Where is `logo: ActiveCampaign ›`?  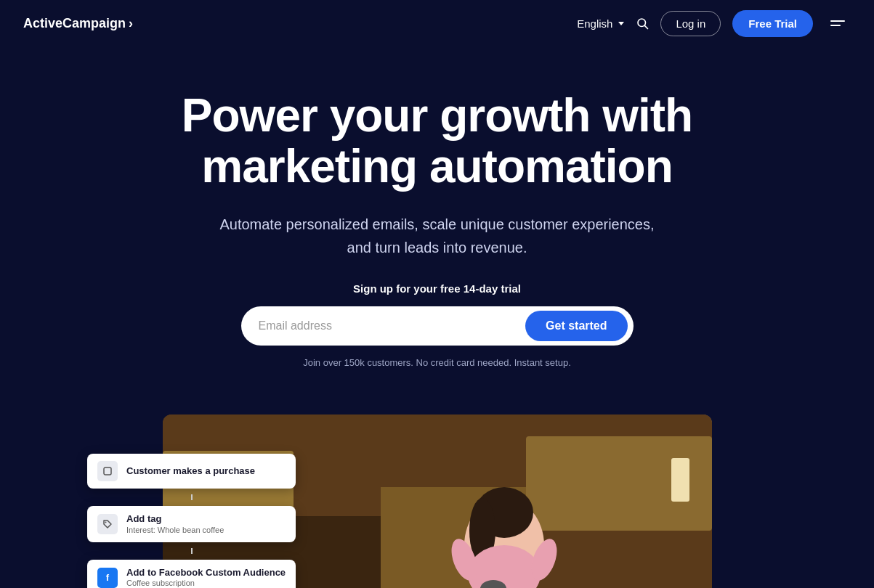 logo: ActiveCampaign › is located at coordinates (78, 23).